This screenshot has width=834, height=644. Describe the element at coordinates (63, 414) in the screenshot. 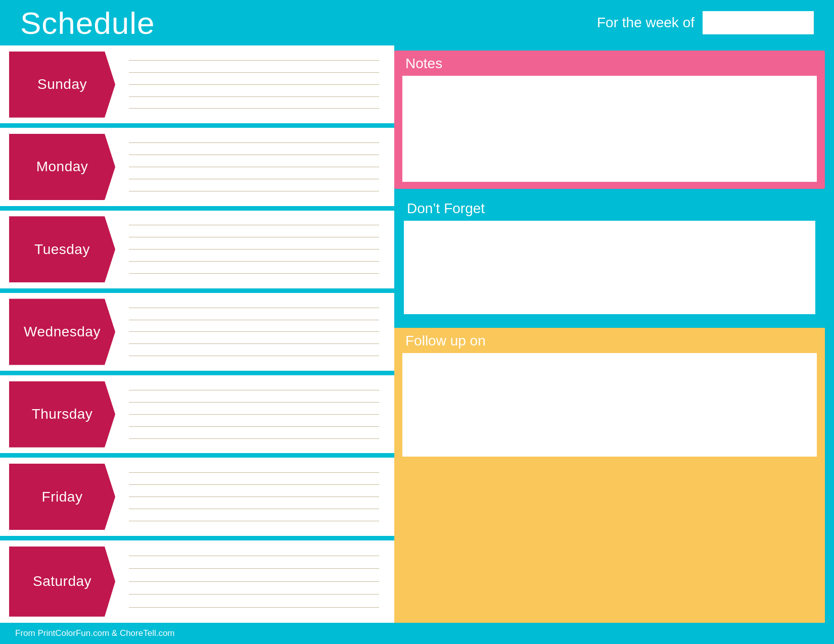

I see `day-label-thursday: Thursday` at that location.